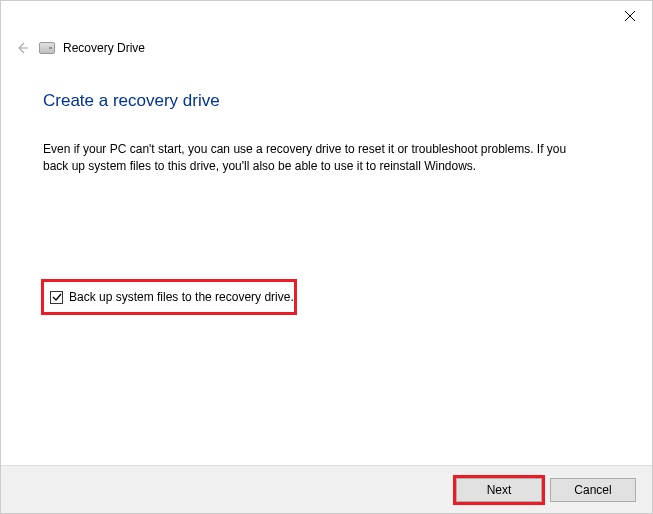 The height and width of the screenshot is (514, 653). What do you see at coordinates (56, 298) in the screenshot?
I see `backup-checkbox` at bounding box center [56, 298].